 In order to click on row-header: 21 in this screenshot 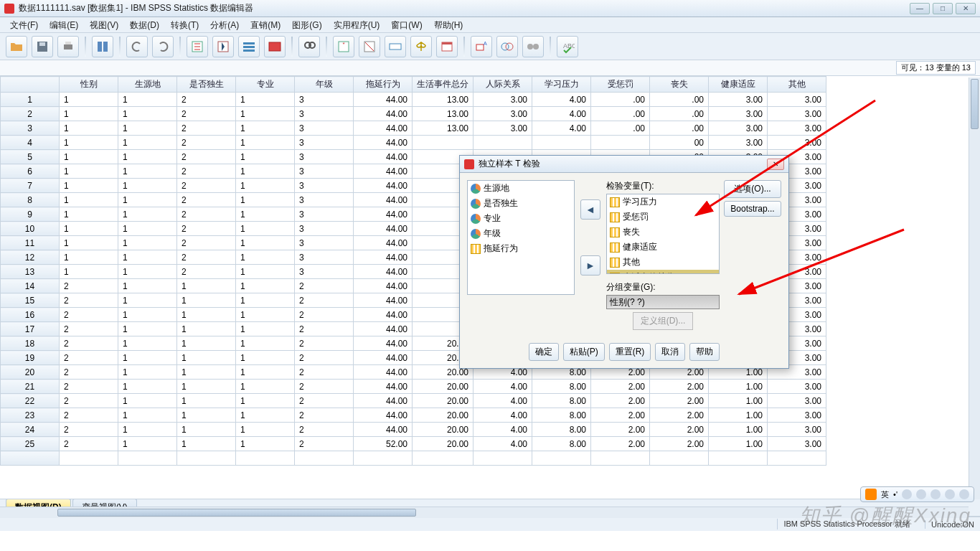, I will do `click(30, 387)`.